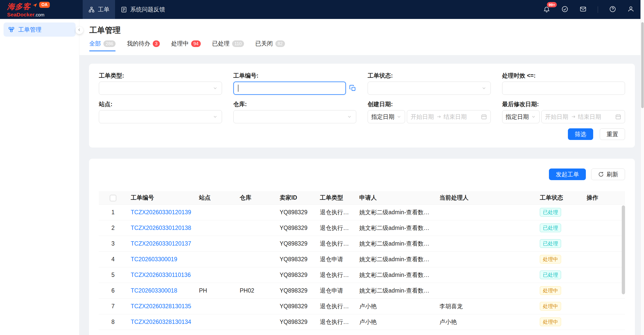 Image resolution: width=644 pixels, height=335 pixels. I want to click on work-order-link: TCZX20260330120137, so click(161, 244).